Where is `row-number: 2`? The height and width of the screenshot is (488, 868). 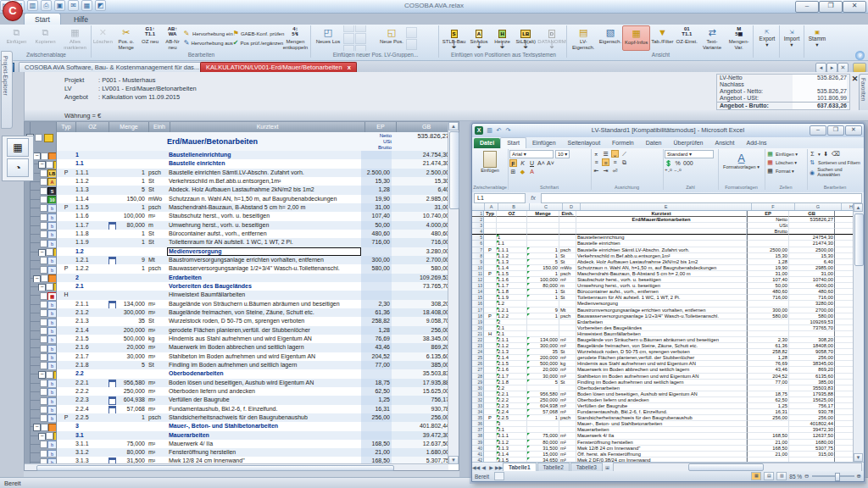
row-number: 2 is located at coordinates (478, 220).